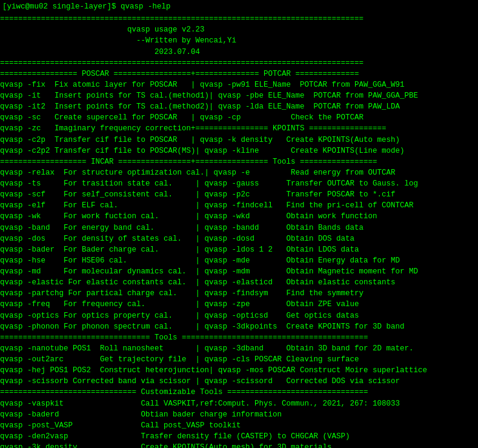  What do you see at coordinates (239, 206) in the screenshot?
I see `terminal-line: qvasp -elf For ELF cal. | qvasp -findcel…` at bounding box center [239, 206].